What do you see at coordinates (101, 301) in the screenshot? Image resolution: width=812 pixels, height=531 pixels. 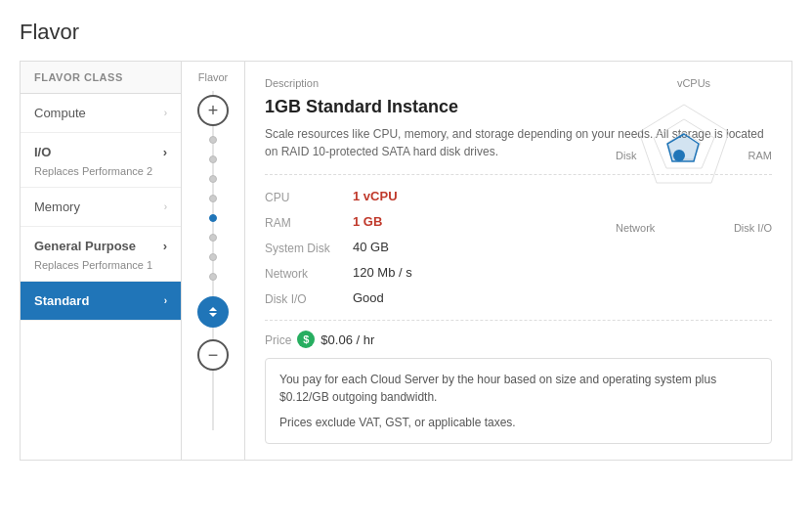 I see `sidebar-item-standard: Standard ›` at bounding box center [101, 301].